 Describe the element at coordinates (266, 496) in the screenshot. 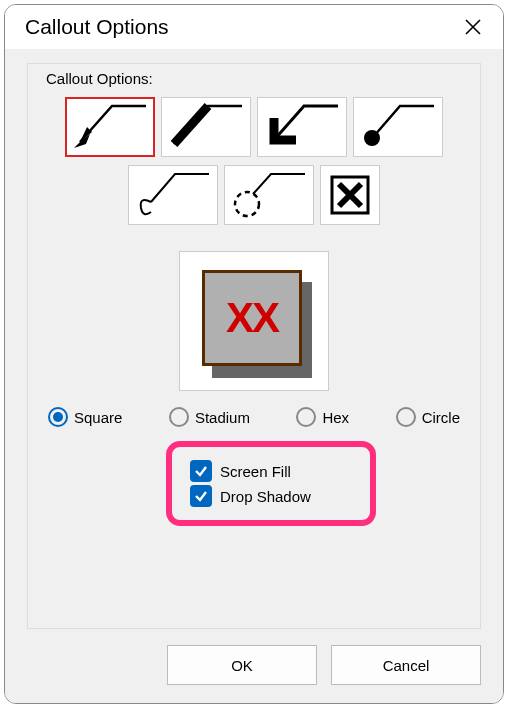

I see `checkbox-label: Drop Shadow` at that location.